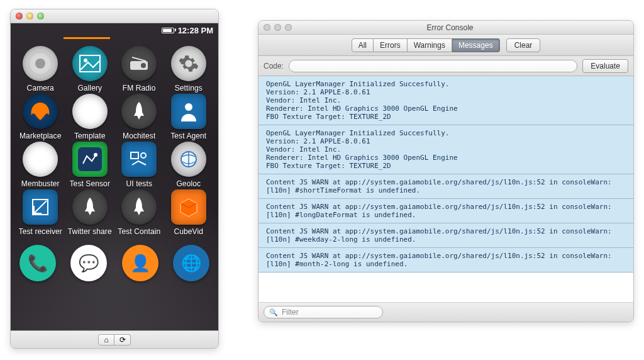 This screenshot has height=360, width=644. What do you see at coordinates (40, 213) in the screenshot?
I see `app-test-receiver: Test receiver` at bounding box center [40, 213].